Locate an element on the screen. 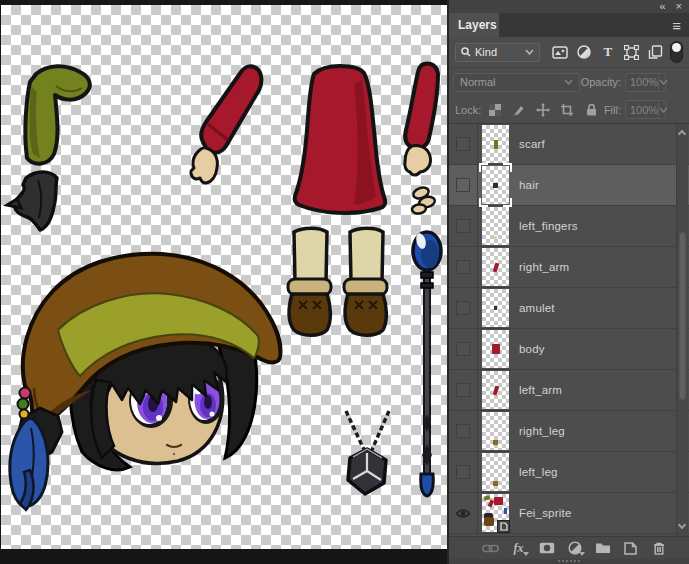 This screenshot has height=564, width=689. sprite-hair-piece is located at coordinates (32, 201).